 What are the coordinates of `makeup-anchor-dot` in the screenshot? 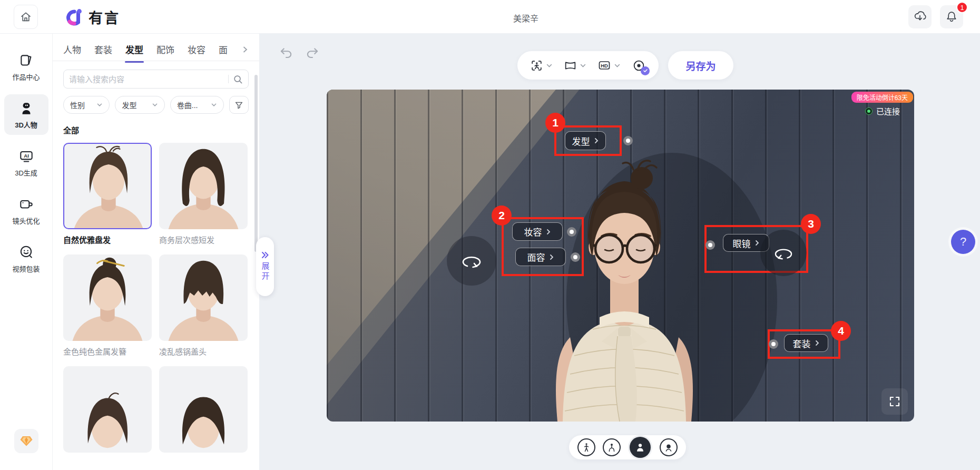 It's located at (572, 232).